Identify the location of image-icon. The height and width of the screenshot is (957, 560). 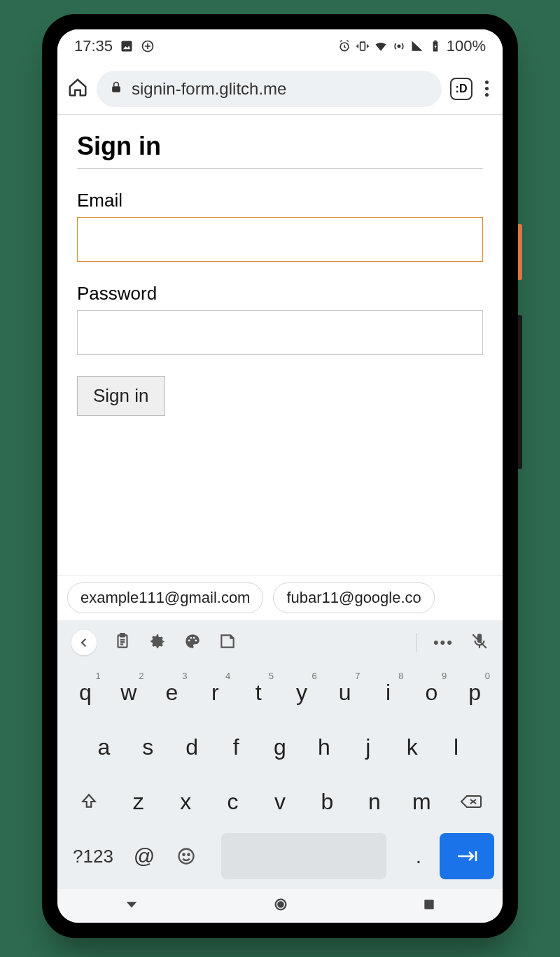
(127, 46).